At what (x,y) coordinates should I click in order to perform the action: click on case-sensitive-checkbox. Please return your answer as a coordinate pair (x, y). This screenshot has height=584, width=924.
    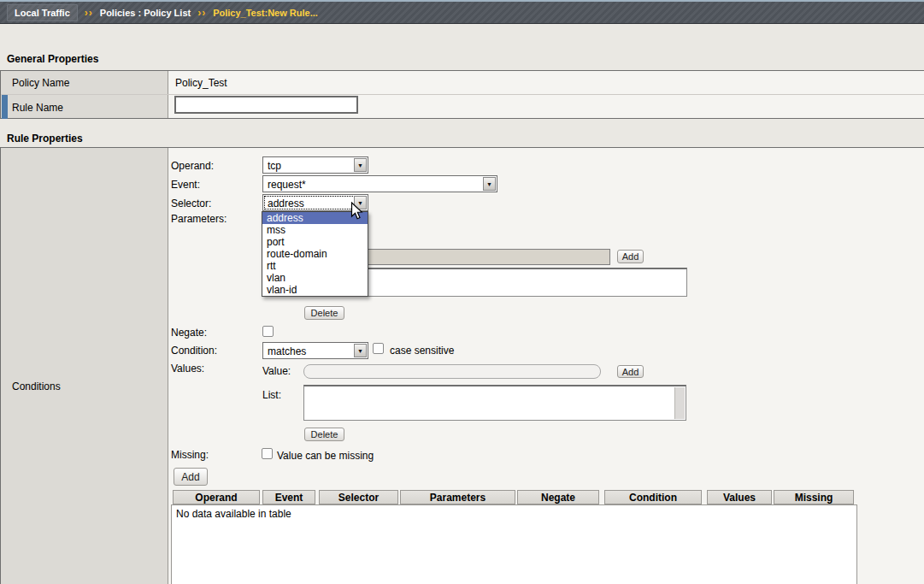
    Looking at the image, I should click on (378, 349).